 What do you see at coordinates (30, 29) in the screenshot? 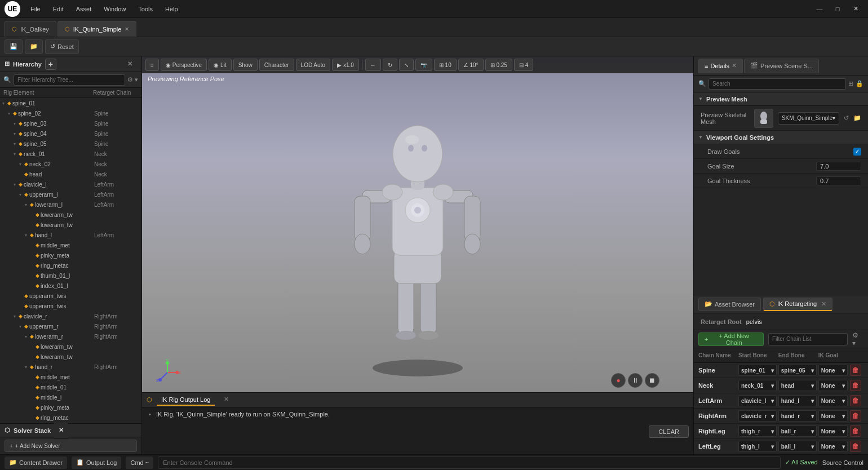
I see `tab-ik-oalkey: ⬡ IK_Oalkey` at bounding box center [30, 29].